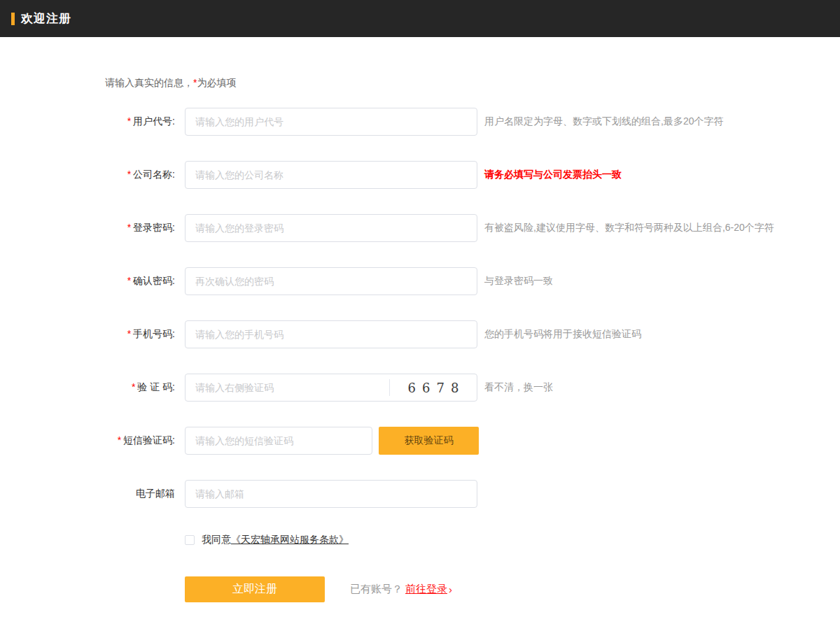 Image resolution: width=840 pixels, height=624 pixels. What do you see at coordinates (331, 281) in the screenshot?
I see `confirm-password-input` at bounding box center [331, 281].